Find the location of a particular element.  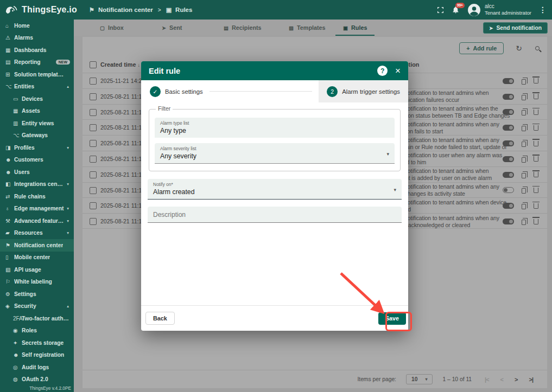

description-input: Description is located at coordinates (275, 215).